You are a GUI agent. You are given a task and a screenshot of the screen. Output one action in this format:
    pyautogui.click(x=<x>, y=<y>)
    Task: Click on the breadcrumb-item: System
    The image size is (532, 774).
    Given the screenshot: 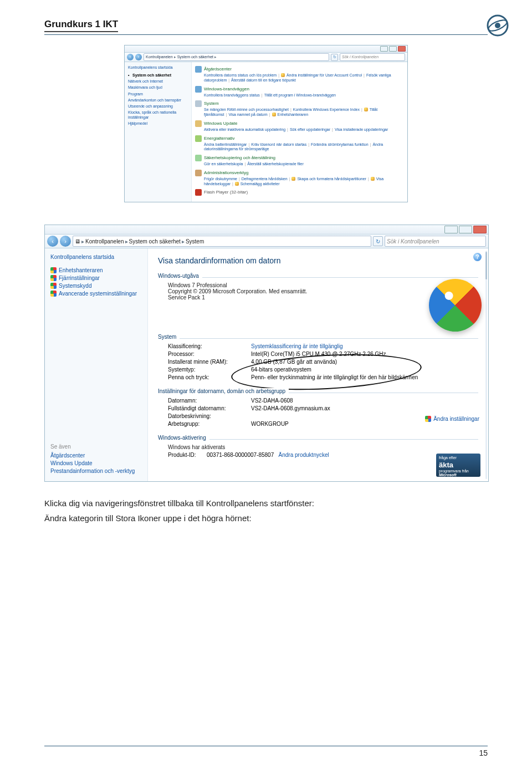 What is the action you would take?
    pyautogui.click(x=195, y=242)
    